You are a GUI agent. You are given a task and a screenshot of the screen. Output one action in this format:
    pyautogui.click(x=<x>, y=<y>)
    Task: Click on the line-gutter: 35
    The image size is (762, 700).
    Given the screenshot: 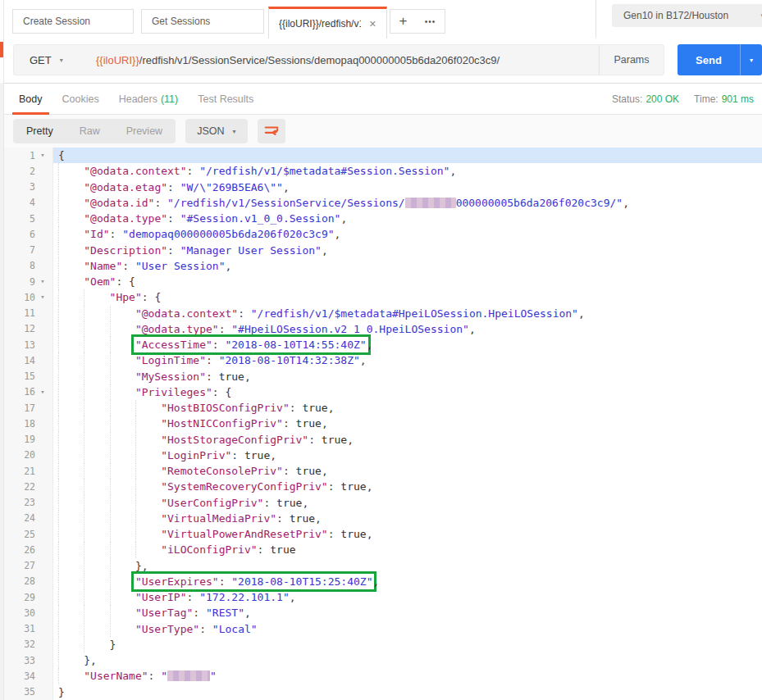 What is the action you would take?
    pyautogui.click(x=29, y=692)
    